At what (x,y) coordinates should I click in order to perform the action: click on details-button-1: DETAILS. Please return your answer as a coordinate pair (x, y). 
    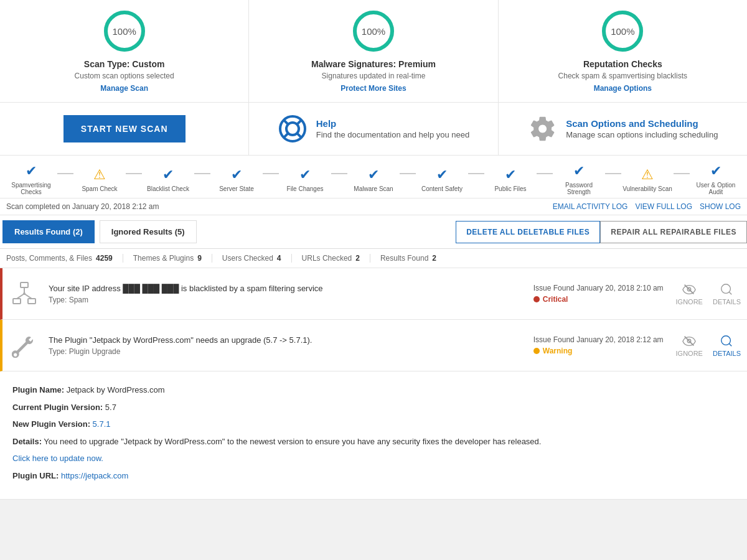
    Looking at the image, I should click on (727, 294).